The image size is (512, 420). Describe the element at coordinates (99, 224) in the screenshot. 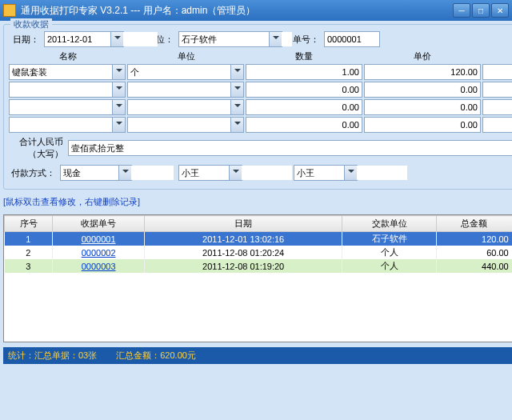

I see `col-billno: 收据单号` at that location.